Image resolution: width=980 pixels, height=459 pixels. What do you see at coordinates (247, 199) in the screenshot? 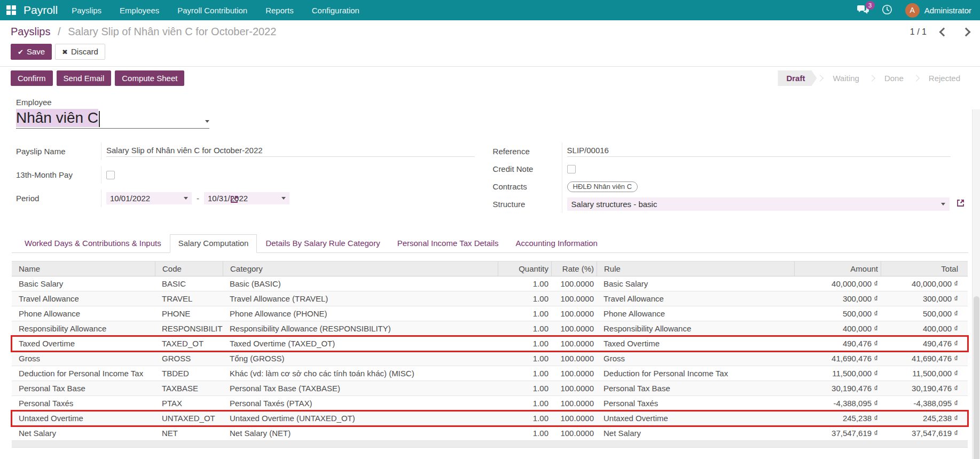
I see `period-to-input: 10/31/2022` at bounding box center [247, 199].